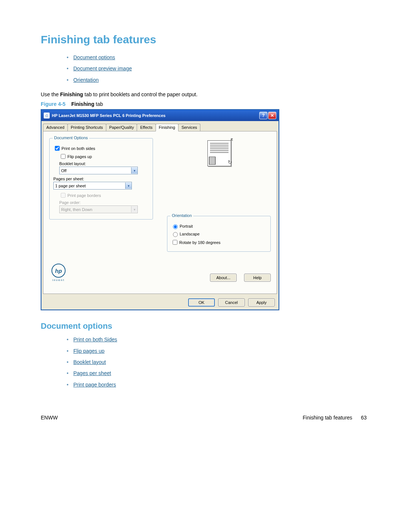 The width and height of the screenshot is (400, 532). Describe the element at coordinates (101, 148) in the screenshot. I see `print-both-sides-row: Print on both sides` at that location.